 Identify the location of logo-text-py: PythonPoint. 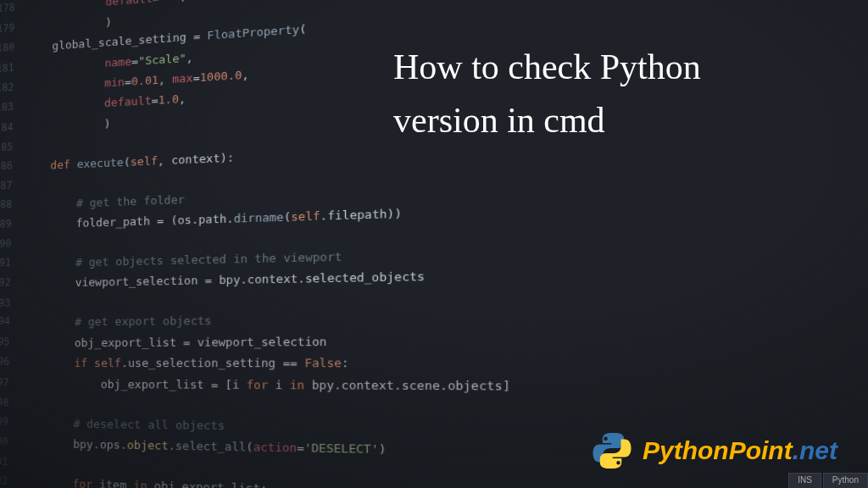
(717, 451).